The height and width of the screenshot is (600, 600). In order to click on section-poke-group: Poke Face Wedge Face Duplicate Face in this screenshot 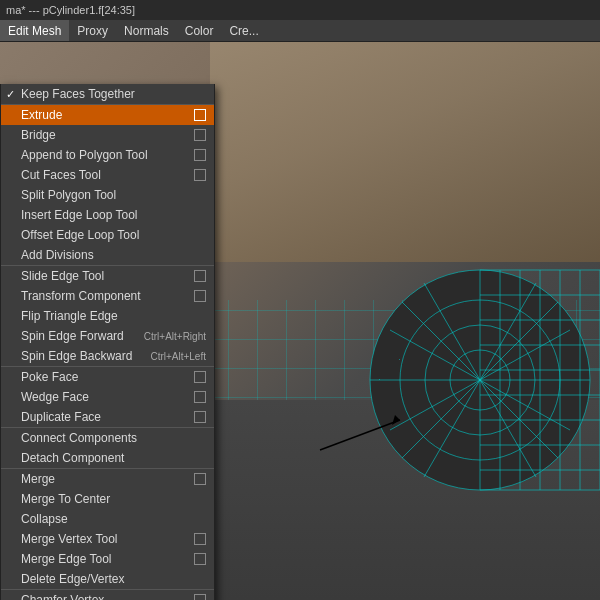, I will do `click(108, 398)`.